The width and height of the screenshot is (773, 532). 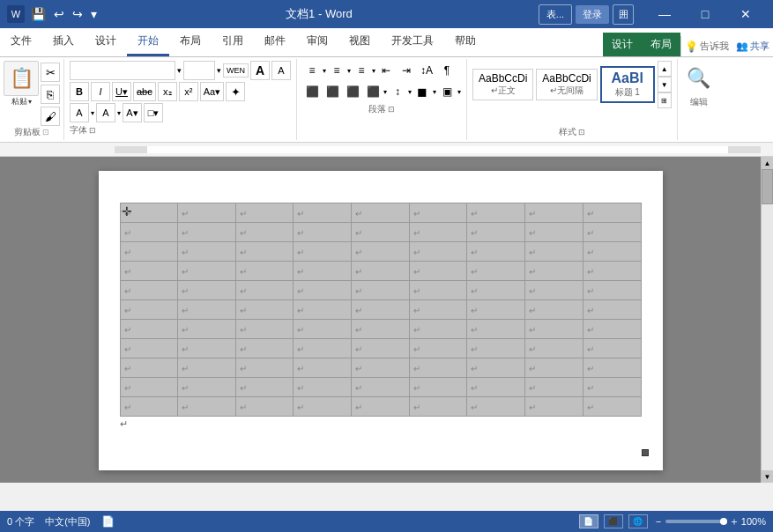 I want to click on line-spacing-button: ↕, so click(x=398, y=92).